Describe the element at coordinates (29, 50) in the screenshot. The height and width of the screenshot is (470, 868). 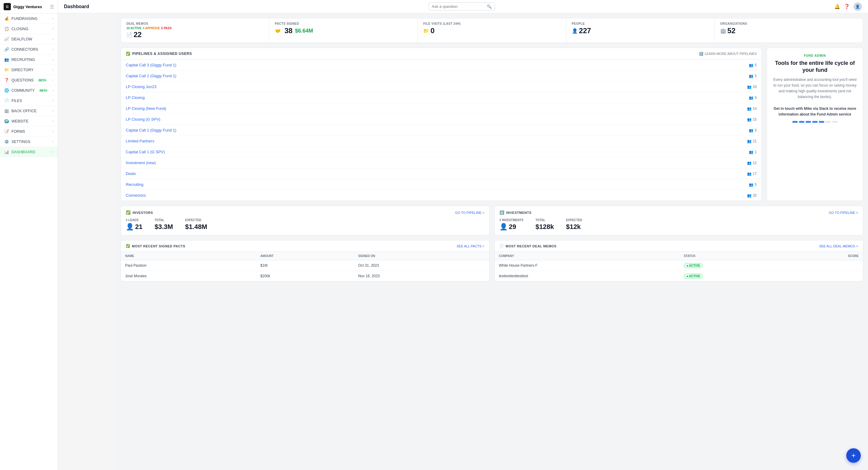
I see `sidebar-item-connectors: 🔗 CONNECTORS ›` at that location.